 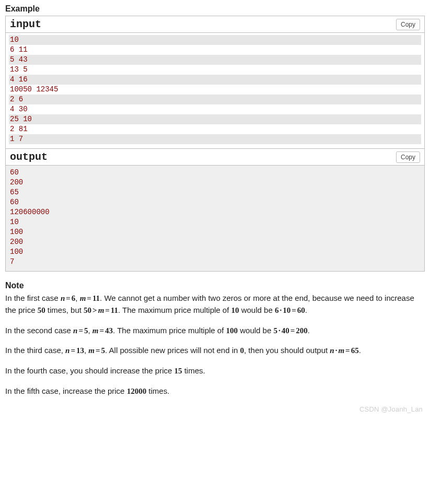 What do you see at coordinates (215, 157) in the screenshot?
I see `output-header: output Copy` at bounding box center [215, 157].